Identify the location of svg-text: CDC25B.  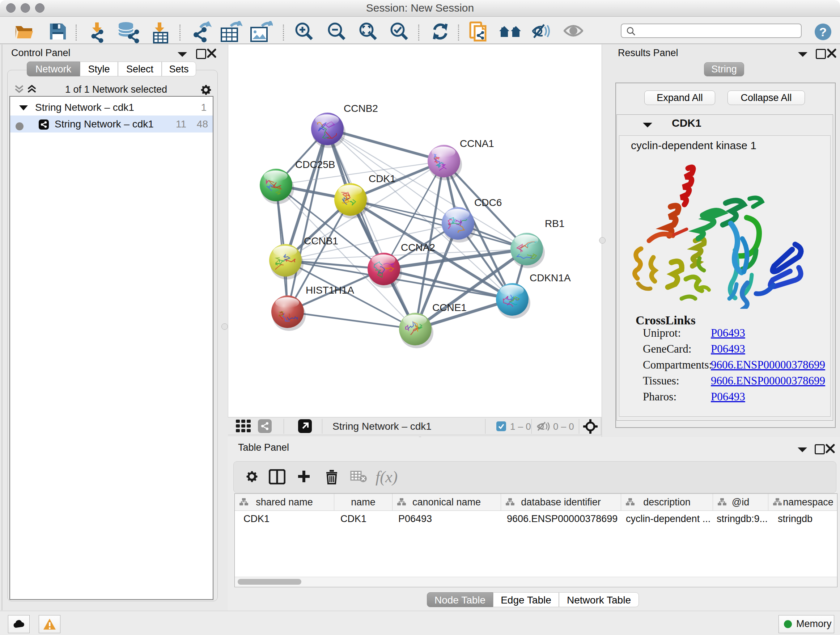
(315, 165).